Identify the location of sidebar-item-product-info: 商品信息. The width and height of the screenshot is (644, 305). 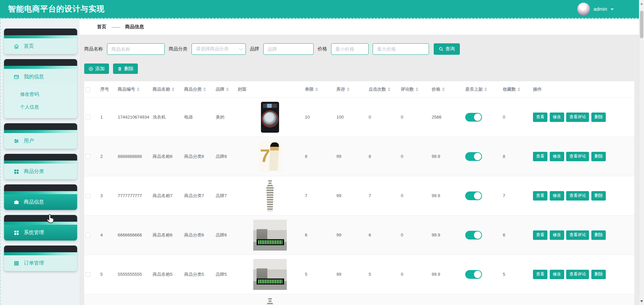
(41, 197).